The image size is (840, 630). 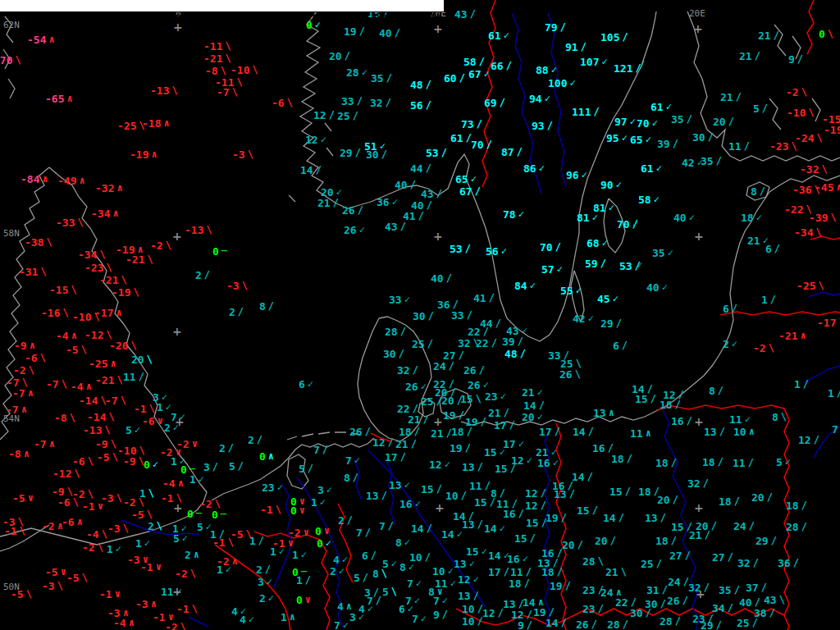 I want to click on station-report: -1\, so click(x=187, y=609).